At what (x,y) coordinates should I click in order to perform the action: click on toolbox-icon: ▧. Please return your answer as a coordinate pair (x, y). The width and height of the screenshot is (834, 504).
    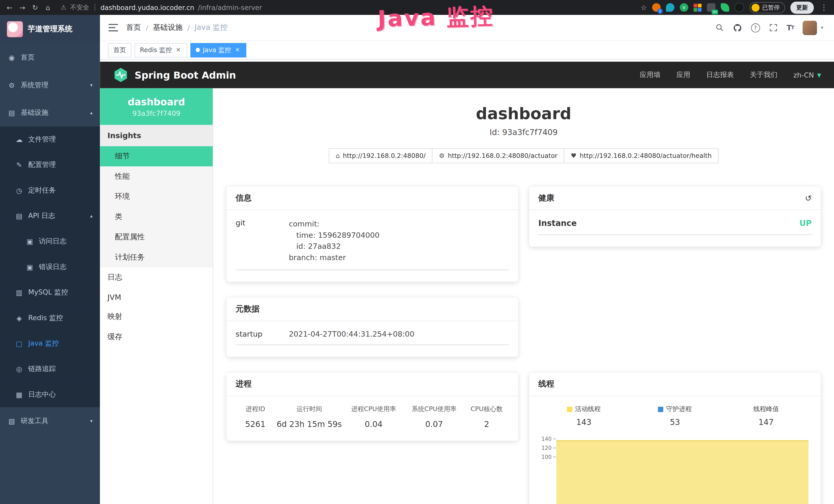
    Looking at the image, I should click on (12, 421).